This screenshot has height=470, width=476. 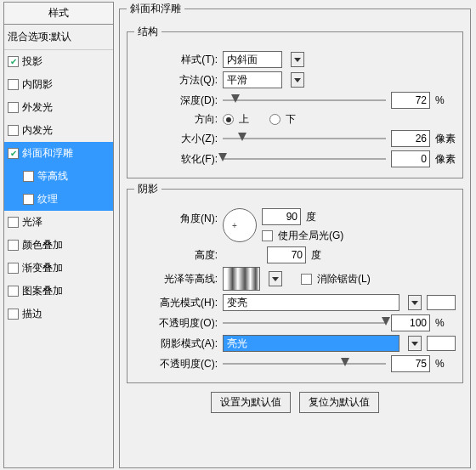 I want to click on shading-legend: 阴影, so click(x=148, y=189).